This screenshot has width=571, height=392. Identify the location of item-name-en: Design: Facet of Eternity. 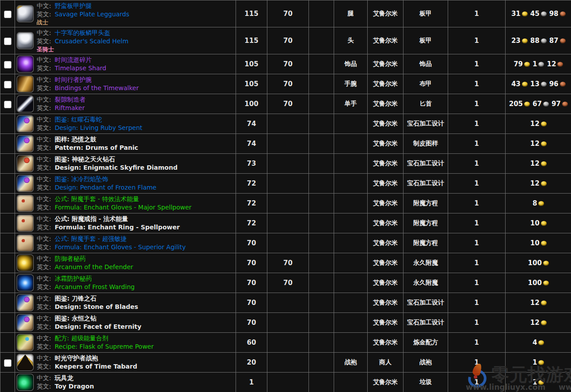
(98, 327).